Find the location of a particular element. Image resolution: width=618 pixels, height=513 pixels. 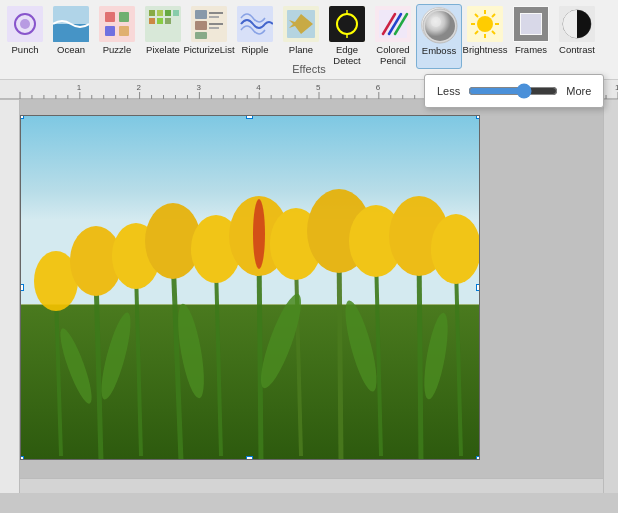

slider-less-label: Less is located at coordinates (448, 91).